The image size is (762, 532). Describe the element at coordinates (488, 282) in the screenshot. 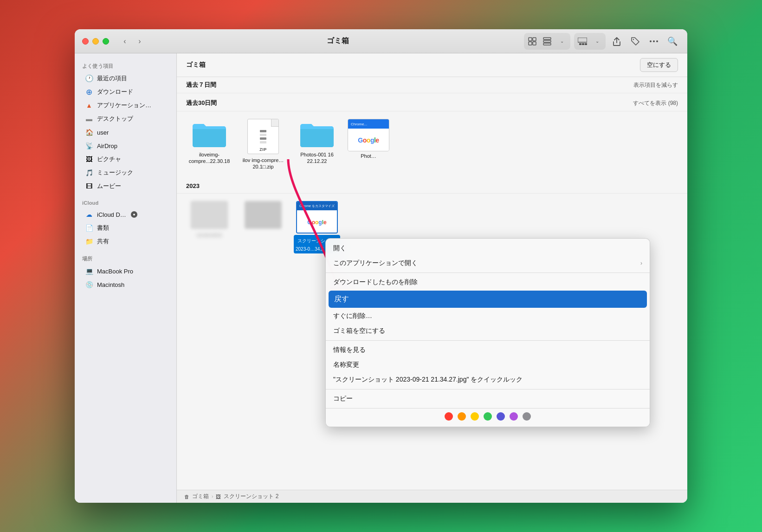

I see `context-menu-delete-downloaded: ダウンロードしたものを削除` at that location.